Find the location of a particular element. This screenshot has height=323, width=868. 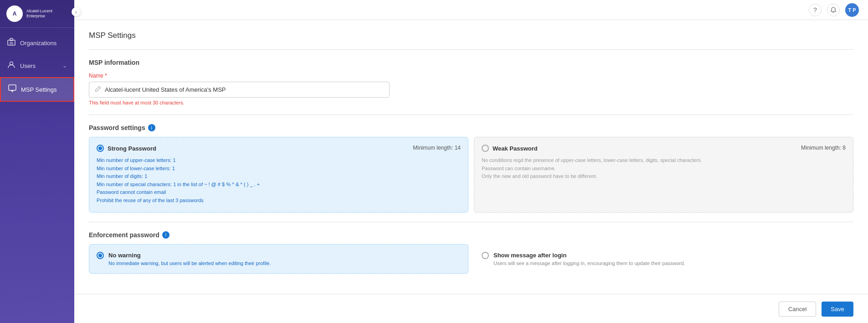

logo-text: Alcatel-Lucent Enterprise is located at coordinates (39, 14).